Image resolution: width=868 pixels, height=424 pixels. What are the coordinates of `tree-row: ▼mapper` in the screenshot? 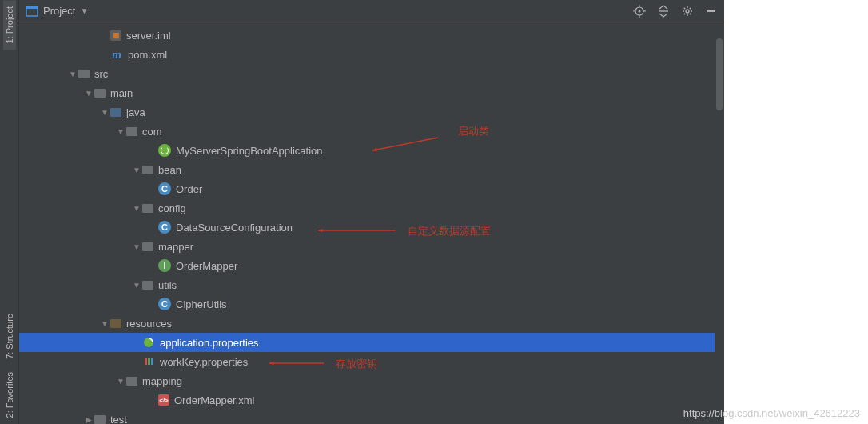 It's located at (372, 246).